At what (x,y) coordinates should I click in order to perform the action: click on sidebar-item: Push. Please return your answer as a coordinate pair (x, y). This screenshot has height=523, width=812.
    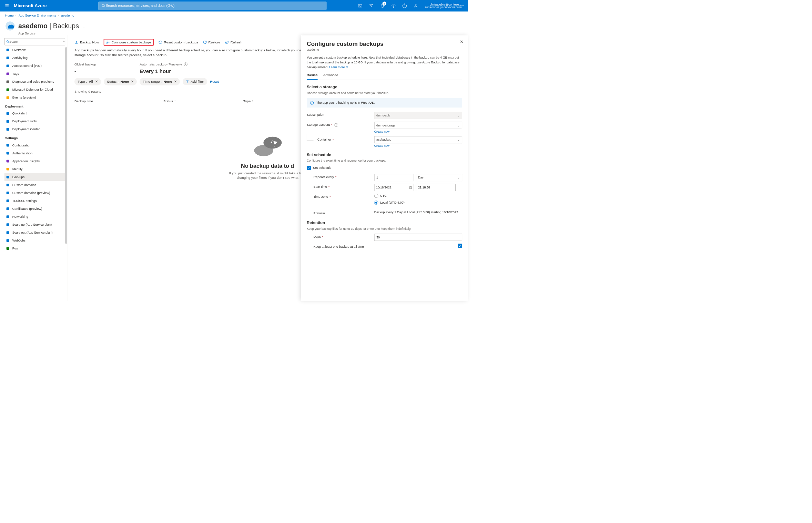
    Looking at the image, I should click on (35, 249).